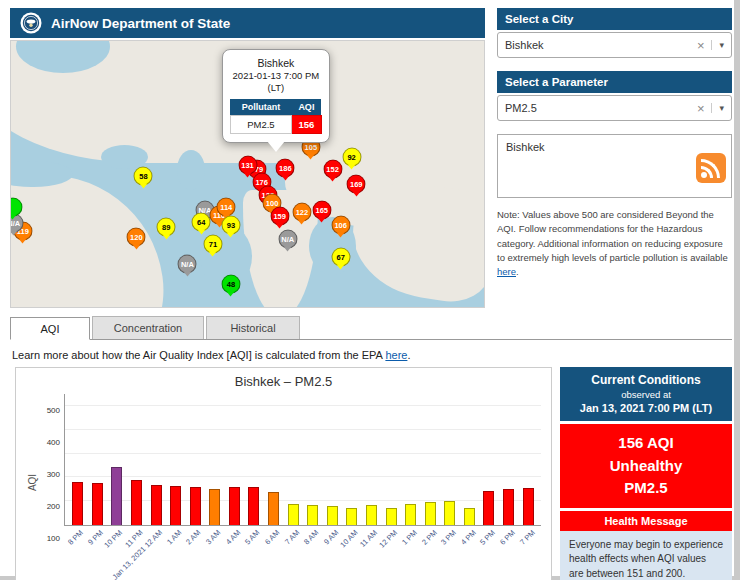  I want to click on app-title: AirNow Department of State, so click(140, 24).